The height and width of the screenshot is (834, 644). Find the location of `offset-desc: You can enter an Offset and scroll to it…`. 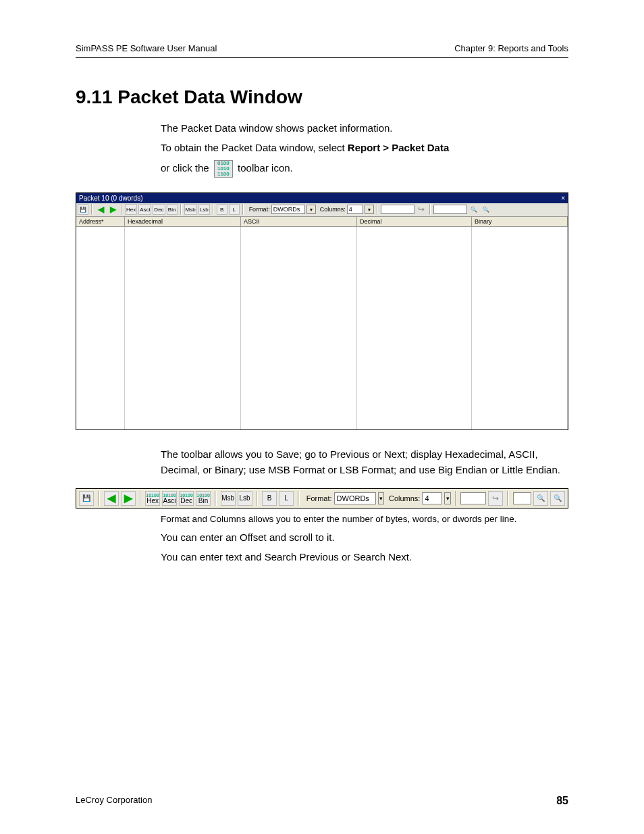

offset-desc: You can enter an Offset and scroll to it… is located at coordinates (365, 538).